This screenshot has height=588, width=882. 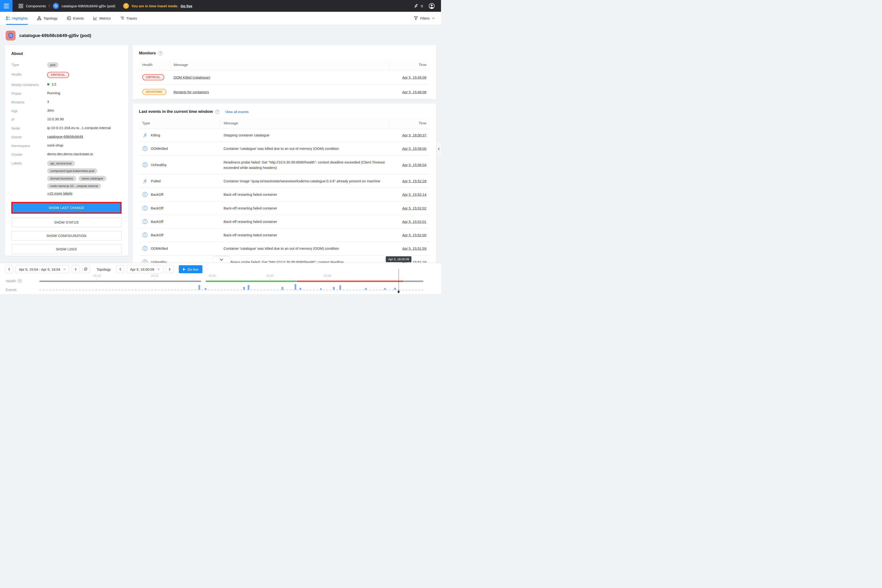 I want to click on about-row-label: Ready containers, so click(x=29, y=84).